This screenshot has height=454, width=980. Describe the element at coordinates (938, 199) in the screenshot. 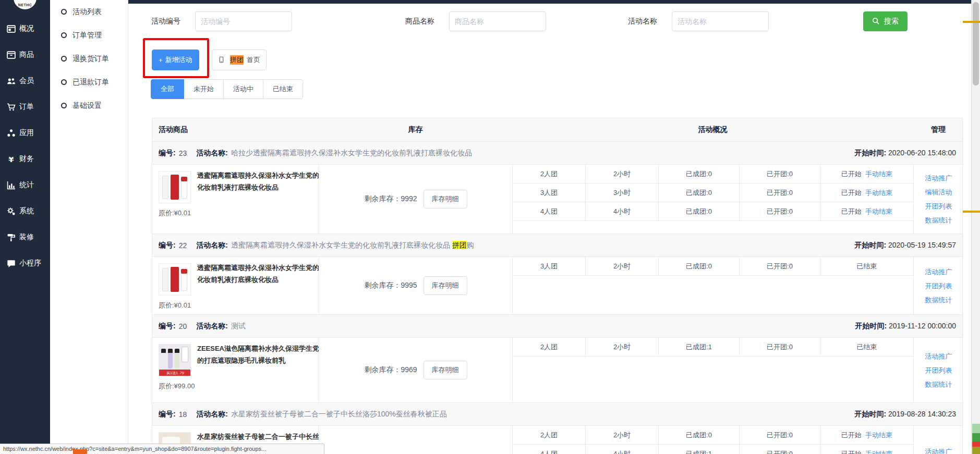

I see `manage-cell: 活动推广编辑活动开团列表数据统计` at that location.